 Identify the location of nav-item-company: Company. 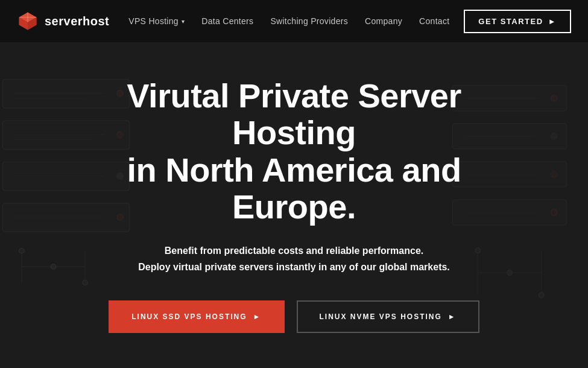
(384, 21).